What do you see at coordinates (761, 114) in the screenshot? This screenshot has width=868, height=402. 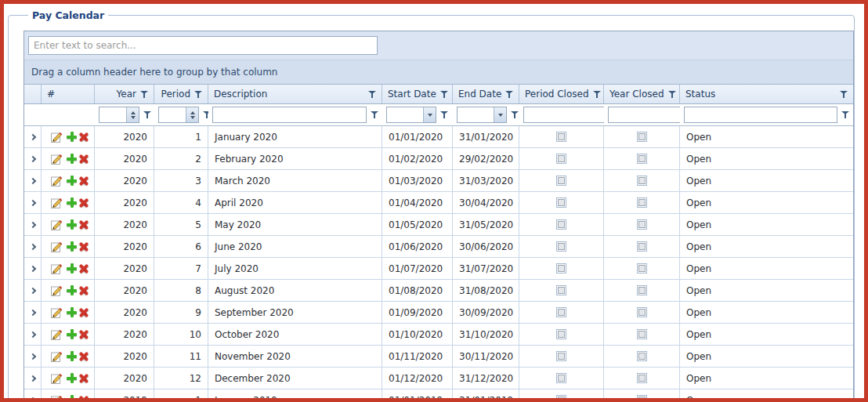 I see `status-filter-input` at bounding box center [761, 114].